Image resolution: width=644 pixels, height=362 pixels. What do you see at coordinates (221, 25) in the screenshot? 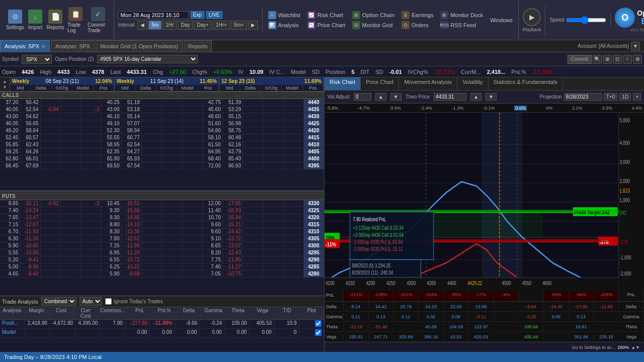
I see `interval-1hrplus: 1Hr+` at bounding box center [221, 25].